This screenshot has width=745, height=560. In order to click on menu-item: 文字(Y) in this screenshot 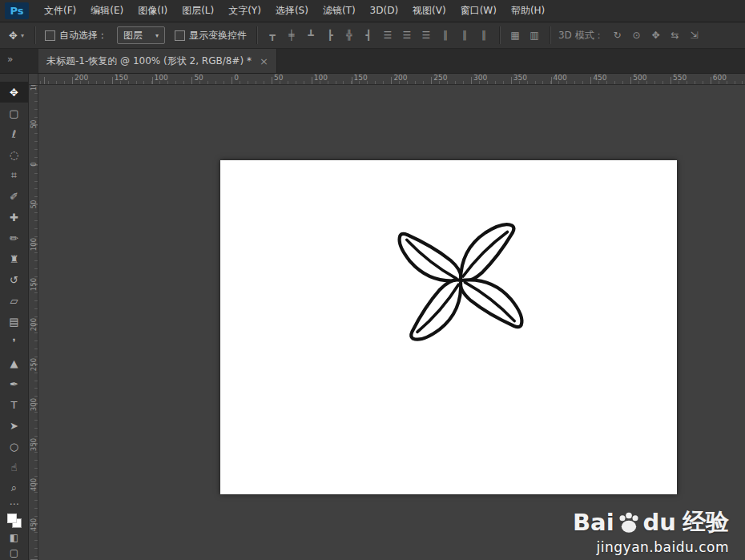, I will do `click(245, 11)`.